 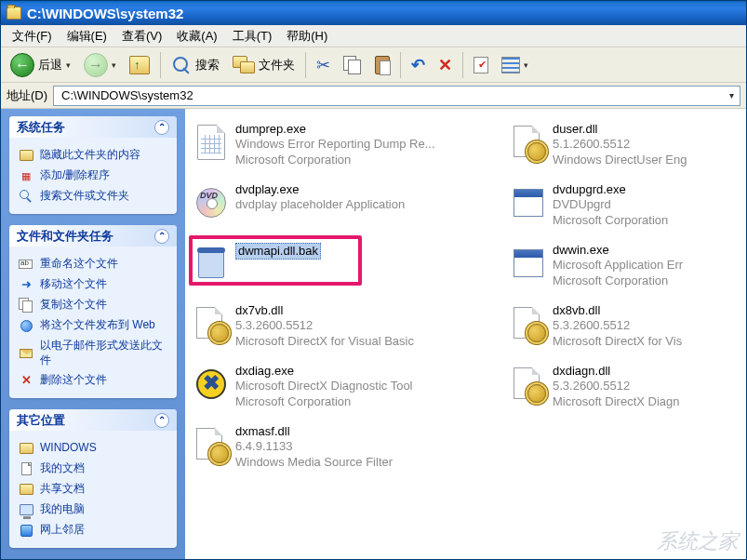 What do you see at coordinates (100, 65) in the screenshot?
I see `forward-button: → ▾` at bounding box center [100, 65].